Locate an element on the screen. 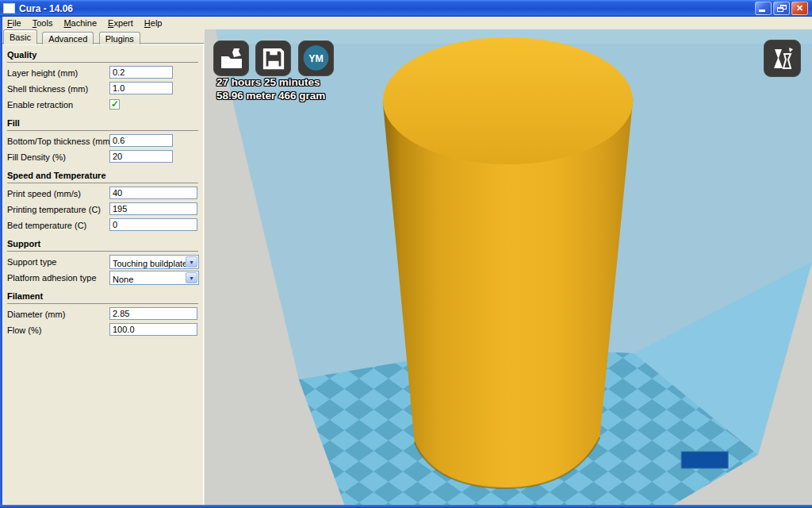 The image size is (812, 508). youmagine-icon: YM is located at coordinates (316, 59).